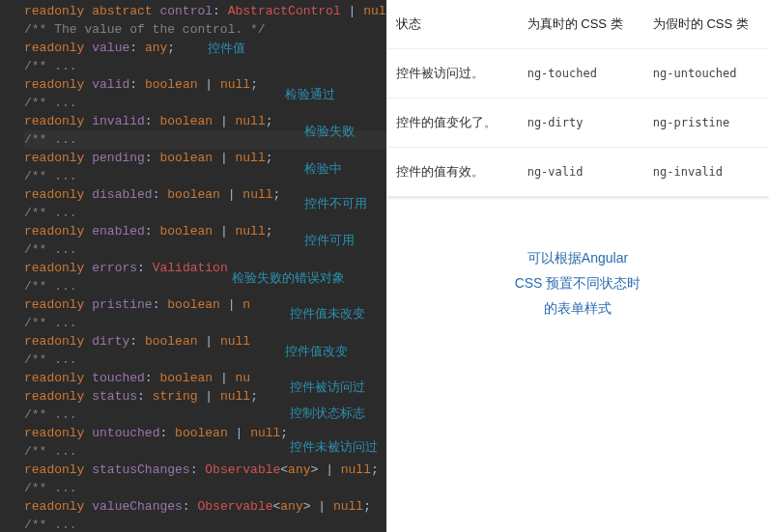 The image size is (769, 532). I want to click on cell-state: 控件的值有效。, so click(452, 172).